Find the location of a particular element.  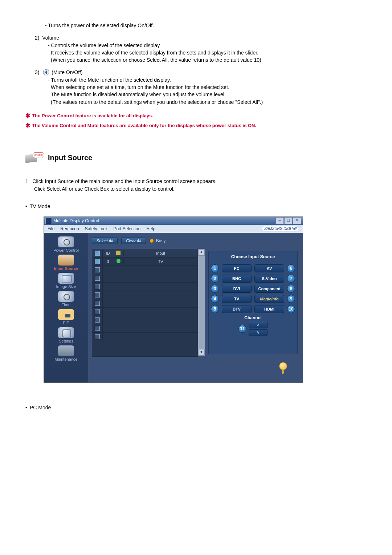

tv-mode-label: • TV Mode is located at coordinates (196, 206).